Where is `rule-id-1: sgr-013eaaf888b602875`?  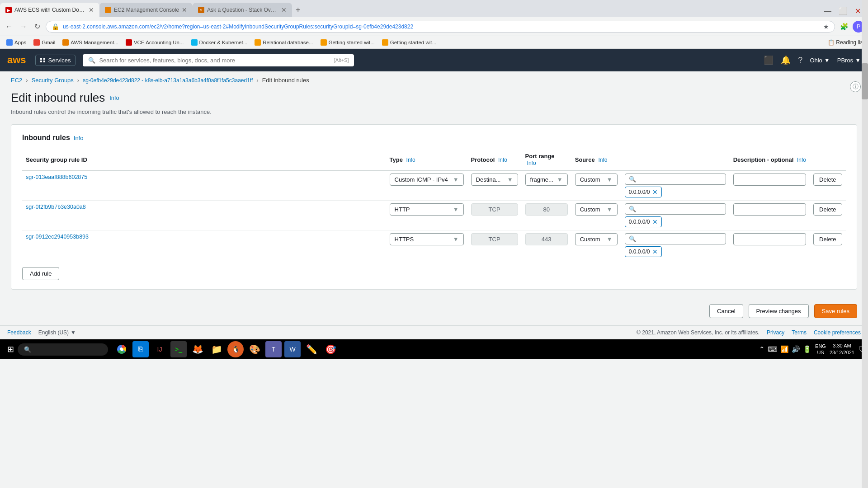 rule-id-1: sgr-013eaaf888b602875 is located at coordinates (57, 177).